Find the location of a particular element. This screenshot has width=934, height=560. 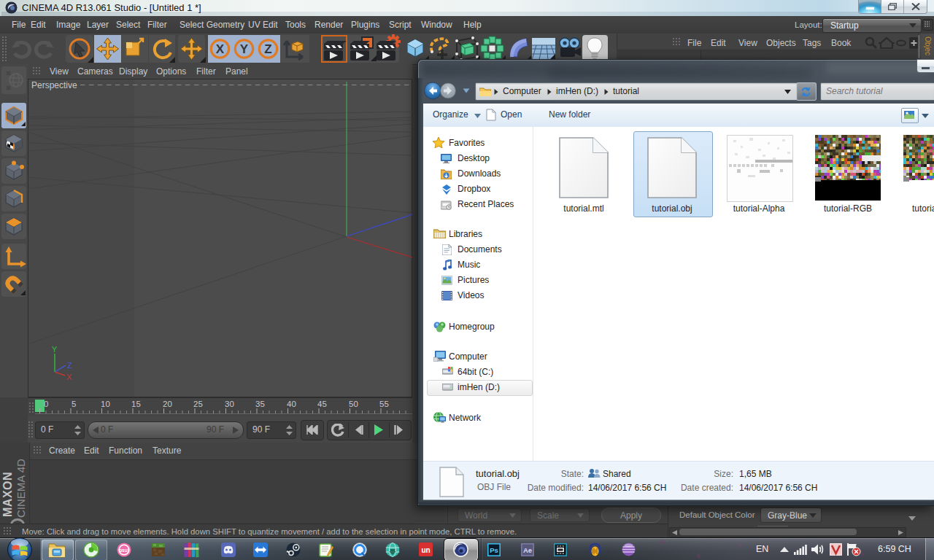

svg-text: un is located at coordinates (425, 550).